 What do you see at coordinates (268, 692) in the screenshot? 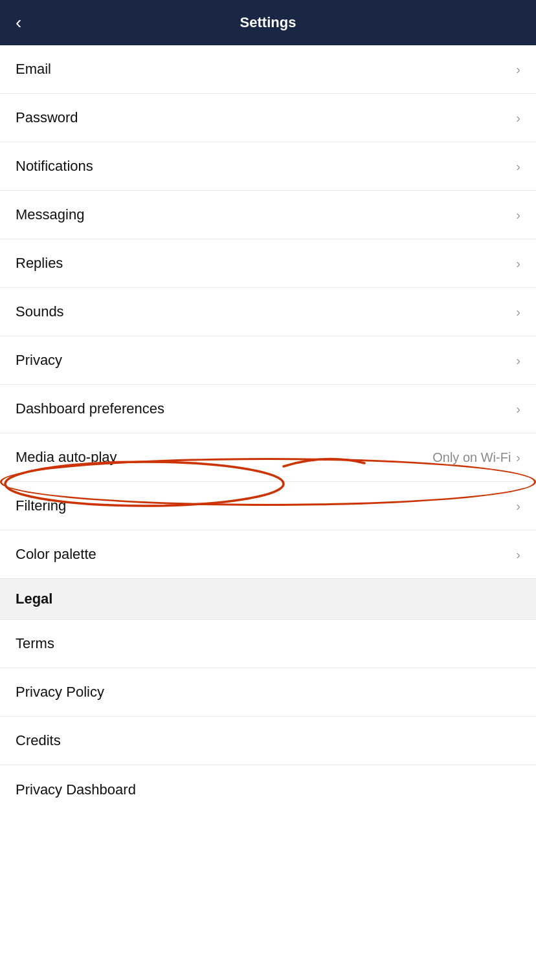
I see `settings-item-privacy-policy: Privacy Policy` at bounding box center [268, 692].